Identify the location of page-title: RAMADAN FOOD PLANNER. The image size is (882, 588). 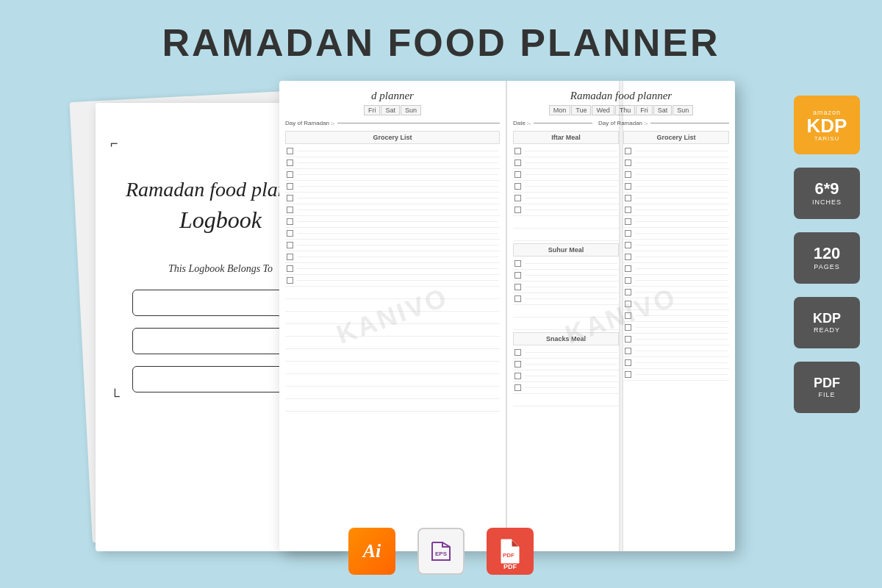
(441, 32).